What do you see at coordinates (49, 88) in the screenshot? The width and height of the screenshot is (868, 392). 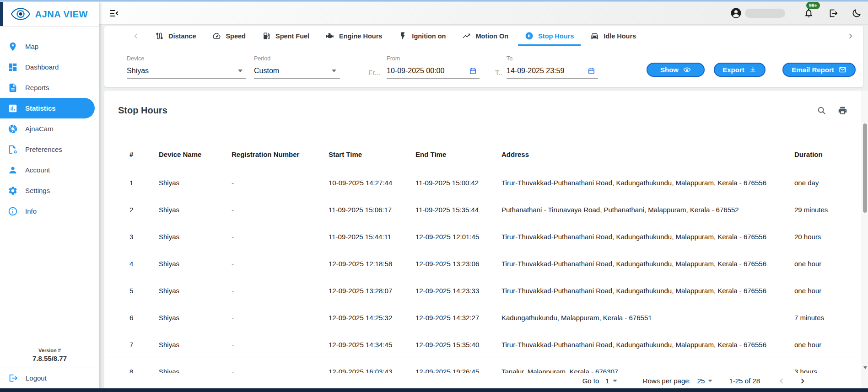 I see `sidebar-item-reports: Reports` at bounding box center [49, 88].